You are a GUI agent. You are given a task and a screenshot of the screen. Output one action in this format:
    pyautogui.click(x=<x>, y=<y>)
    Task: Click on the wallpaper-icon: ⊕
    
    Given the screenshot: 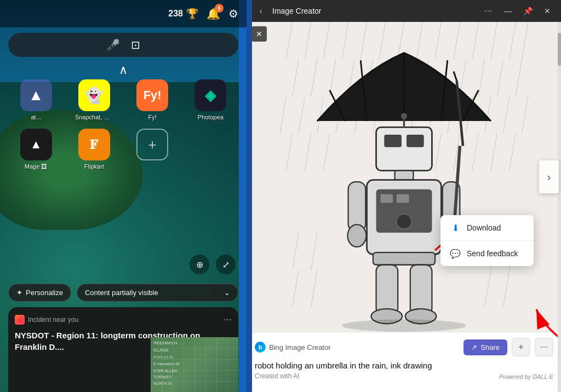 What is the action you would take?
    pyautogui.click(x=199, y=264)
    